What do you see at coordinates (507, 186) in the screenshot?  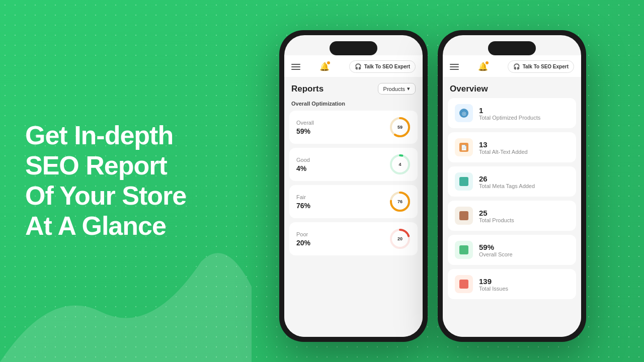 I see `card-label-2: Total Meta Tags Added` at bounding box center [507, 186].